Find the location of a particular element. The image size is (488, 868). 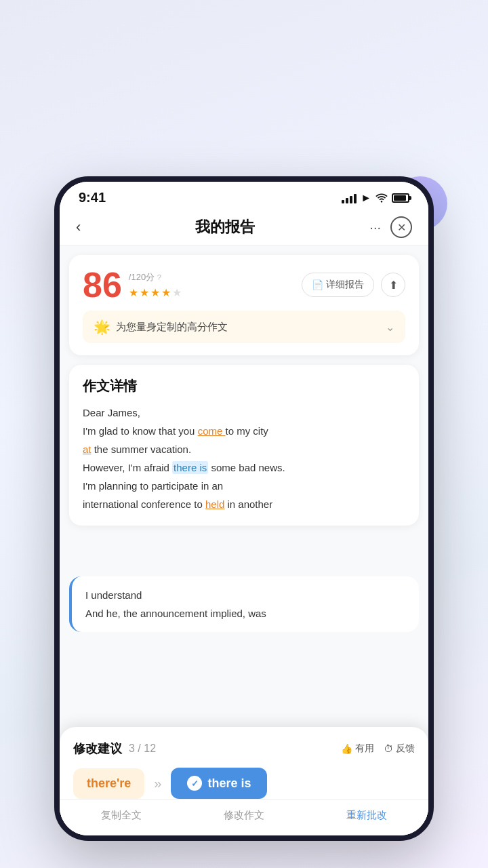

upload-icon: ⬆ is located at coordinates (393, 285).